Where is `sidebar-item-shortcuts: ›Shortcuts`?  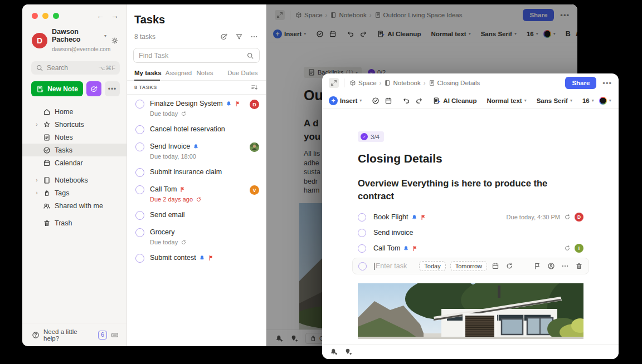 sidebar-item-shortcuts: ›Shortcuts is located at coordinates (75, 125).